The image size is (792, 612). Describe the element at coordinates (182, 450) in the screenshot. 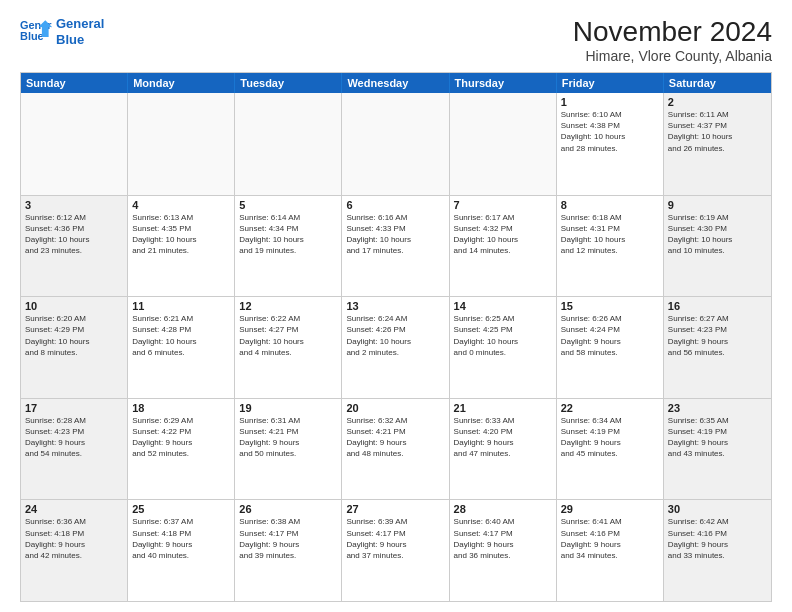

I see `calendar-cell: 18Sunrise: 6:29 AM Sunset: 4:22 PM Dayli…` at that location.